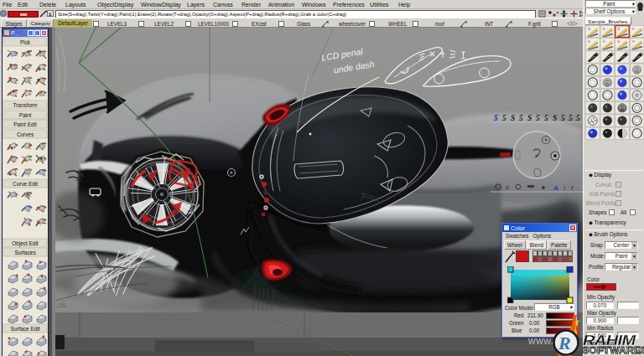 The height and width of the screenshot is (356, 644). What do you see at coordinates (25, 184) in the screenshot?
I see `svg-text: Curve Edit` at bounding box center [25, 184].